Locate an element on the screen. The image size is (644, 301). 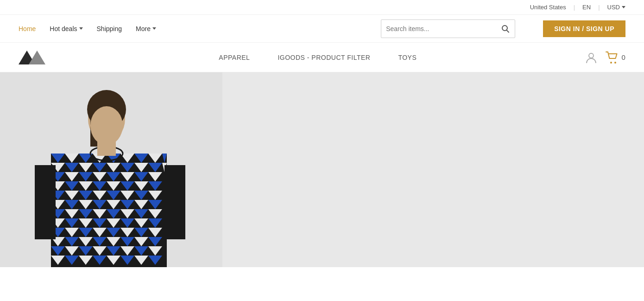
currency-selector: USD is located at coordinates (616, 7).